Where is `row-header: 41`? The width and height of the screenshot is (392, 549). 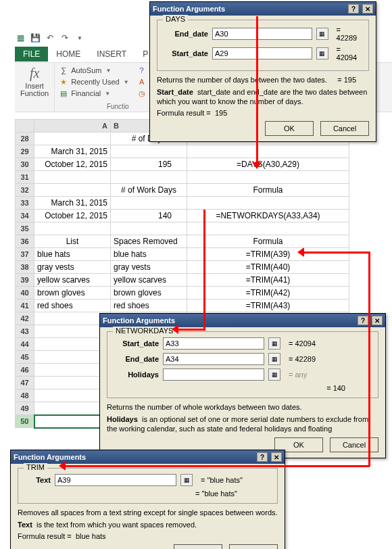
row-header: 41 is located at coordinates (25, 306).